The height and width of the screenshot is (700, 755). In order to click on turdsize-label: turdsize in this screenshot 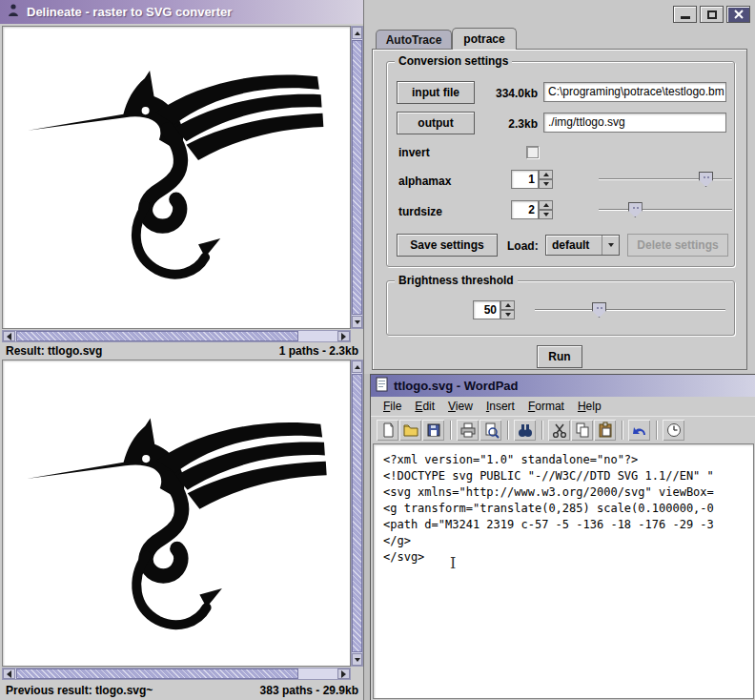, I will do `click(420, 212)`.